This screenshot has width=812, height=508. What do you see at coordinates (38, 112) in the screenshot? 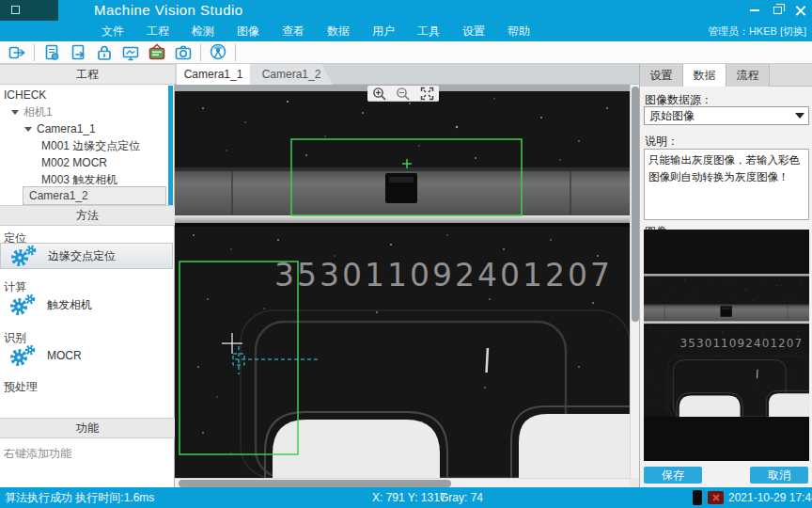
I see `tree-node-label: 相机1` at bounding box center [38, 112].